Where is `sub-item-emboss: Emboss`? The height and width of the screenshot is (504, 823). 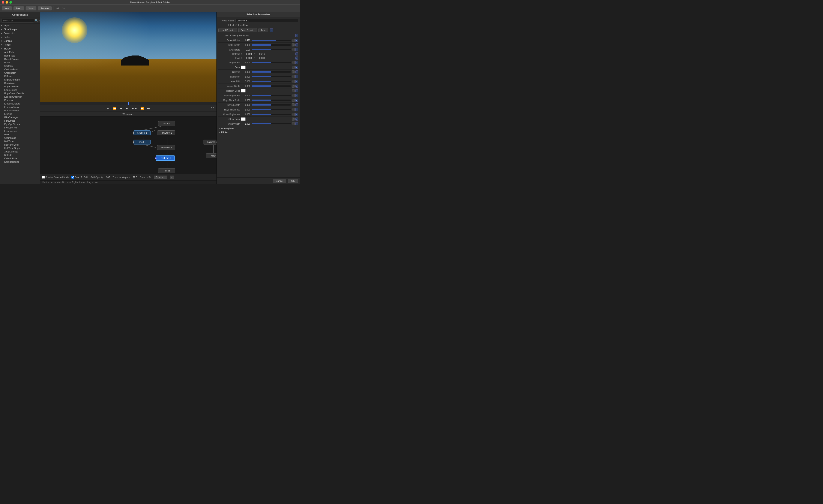 sub-item-emboss: Emboss is located at coordinates (20, 100).